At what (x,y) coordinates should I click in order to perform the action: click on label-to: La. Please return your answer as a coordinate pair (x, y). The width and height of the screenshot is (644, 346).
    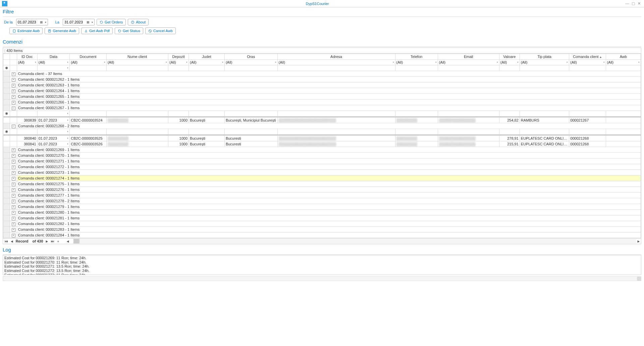
    Looking at the image, I should click on (57, 22).